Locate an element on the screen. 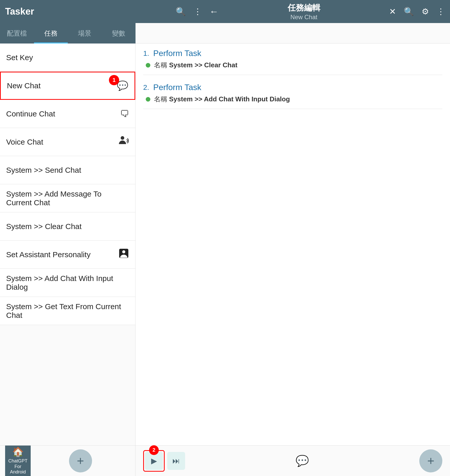  tab-variables: 變數 is located at coordinates (119, 33).